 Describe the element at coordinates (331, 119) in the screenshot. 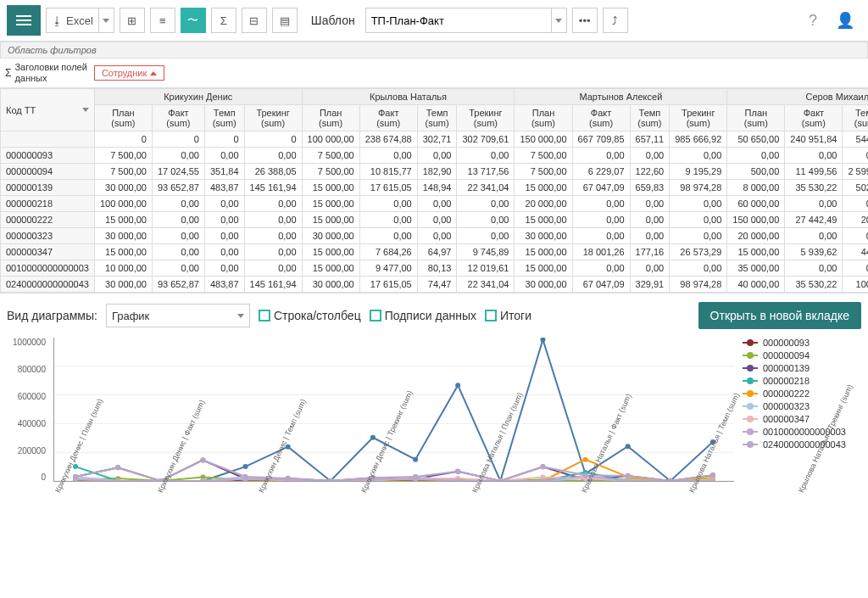

I see `metric-header: План(sum)` at that location.